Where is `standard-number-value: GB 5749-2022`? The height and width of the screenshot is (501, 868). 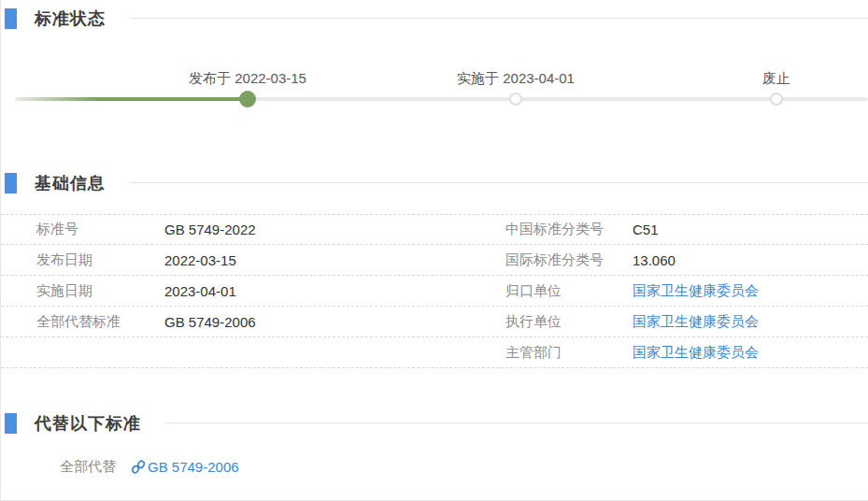 standard-number-value: GB 5749-2022 is located at coordinates (334, 230).